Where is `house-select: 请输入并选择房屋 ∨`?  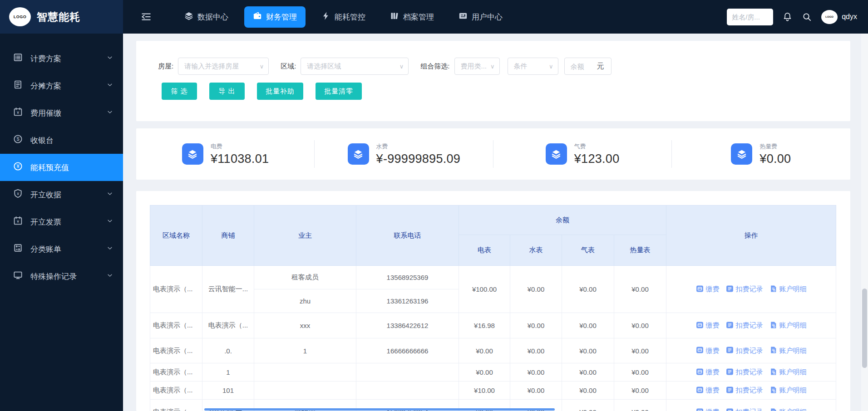
house-select: 请输入并选择房屋 ∨ is located at coordinates (223, 66).